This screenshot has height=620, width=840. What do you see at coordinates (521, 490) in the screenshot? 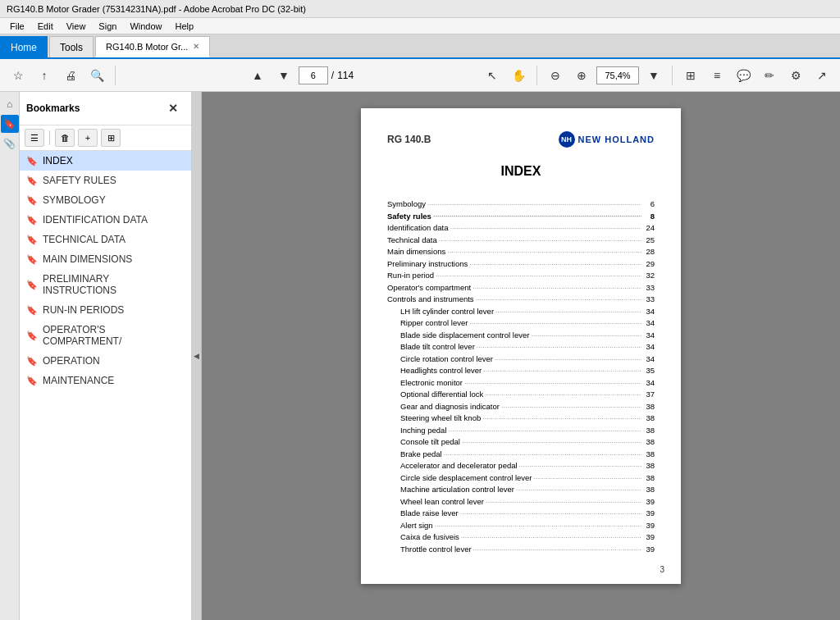
I see `toc-item: Machine articulation control lever ·····…` at bounding box center [521, 490].